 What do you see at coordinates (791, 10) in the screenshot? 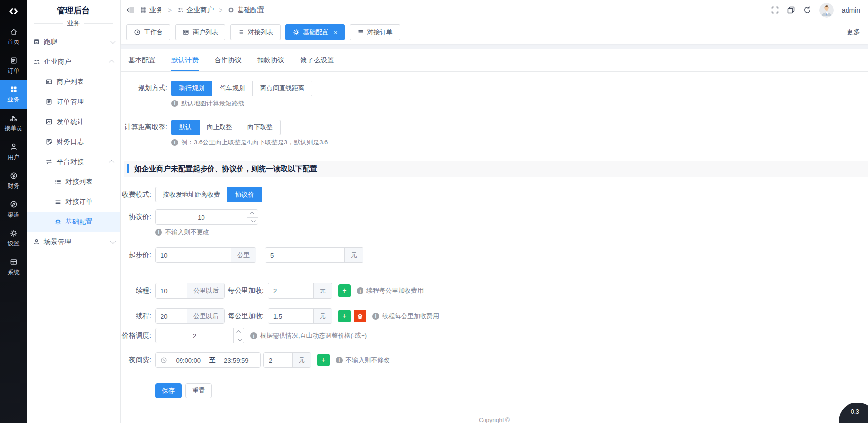
I see `tags-icon` at bounding box center [791, 10].